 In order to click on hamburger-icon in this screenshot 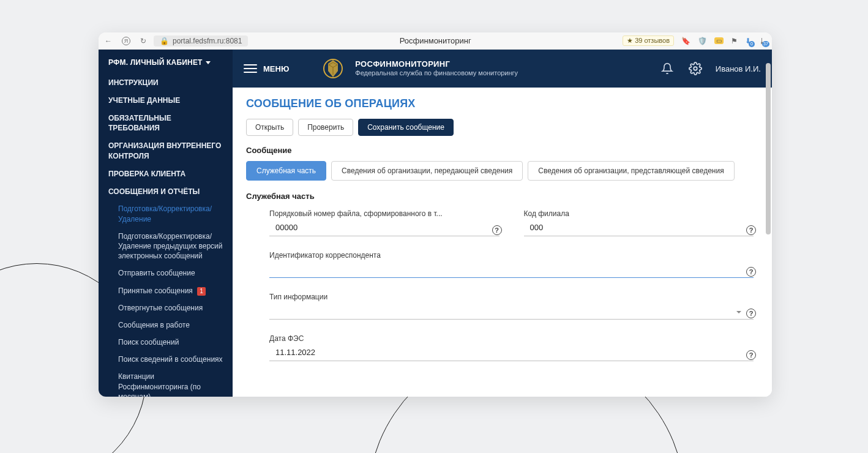, I will do `click(250, 69)`.